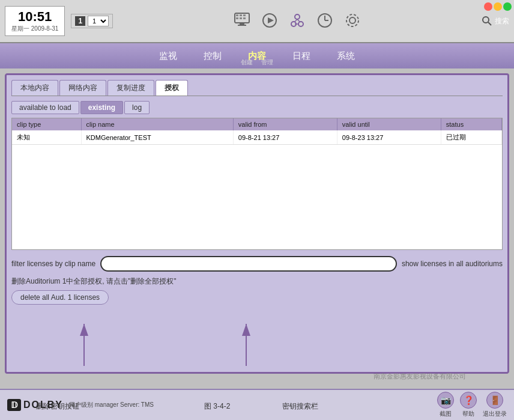  I want to click on tab-network-content: 网络内容, so click(83, 88).